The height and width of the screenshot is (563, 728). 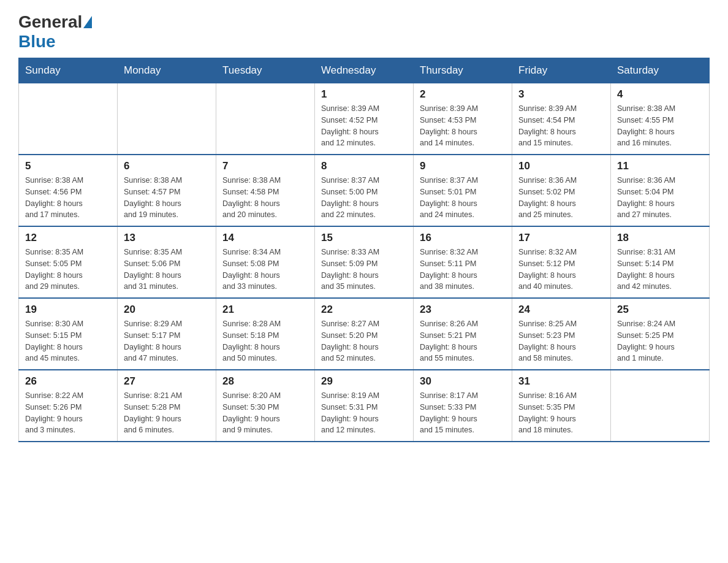 I want to click on day-info: Sunrise: 8:38 AM Sunset: 4:58 PM Dayligh…, so click(x=265, y=197).